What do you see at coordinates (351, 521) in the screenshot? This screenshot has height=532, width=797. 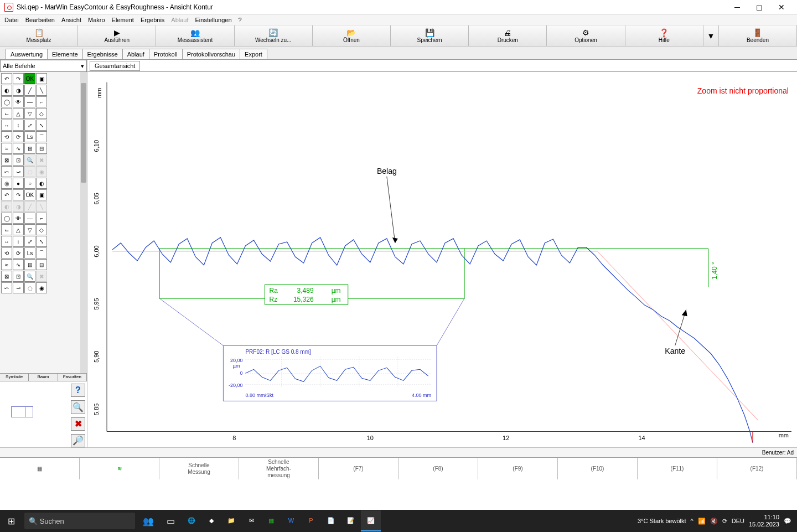 I see `taskbar-app-notes: 📝` at bounding box center [351, 521].